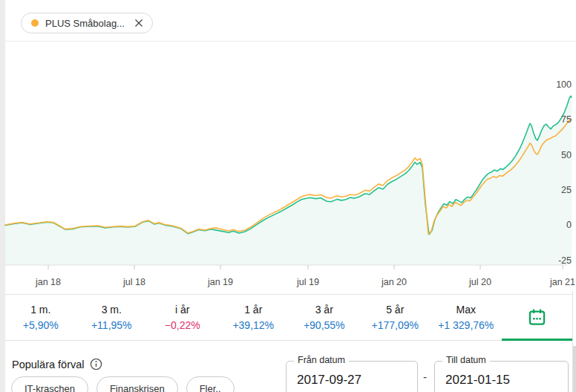 This screenshot has height=392, width=576. Describe the element at coordinates (40, 310) in the screenshot. I see `period-label: 1 m.` at that location.